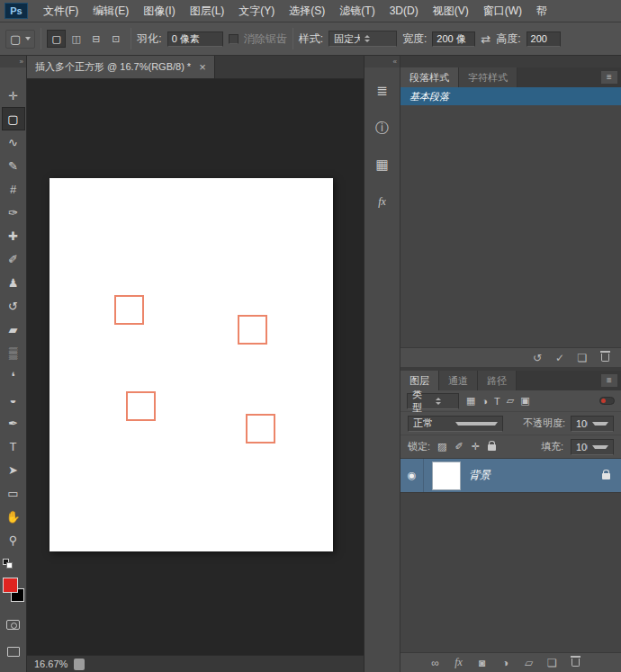 The width and height of the screenshot is (621, 672). What do you see at coordinates (50, 664) in the screenshot?
I see `zoom-level: 16.67%` at bounding box center [50, 664].